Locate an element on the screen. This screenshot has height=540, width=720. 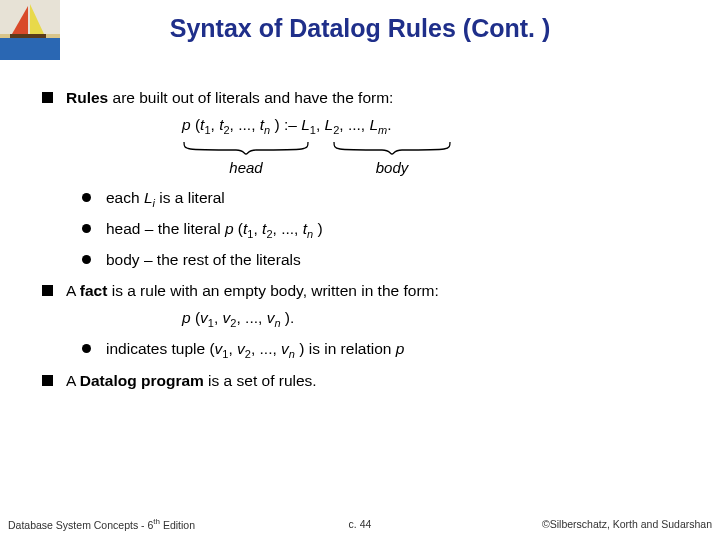
f-p: p is located at coordinates (186, 124).